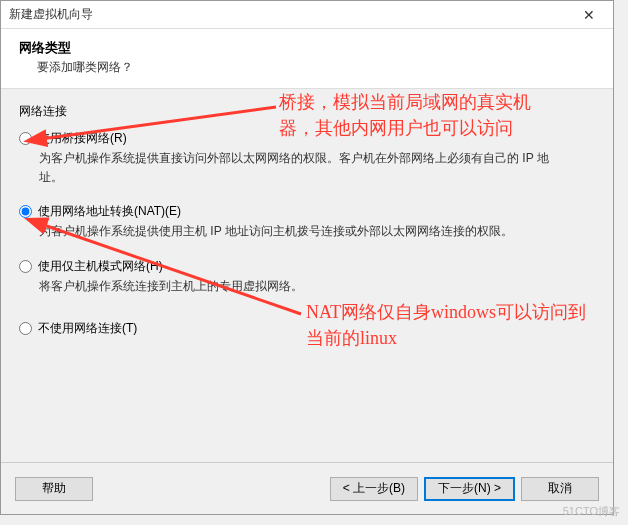  Describe the element at coordinates (592, 512) in the screenshot. I see `watermark-text: 51CTO博客` at that location.